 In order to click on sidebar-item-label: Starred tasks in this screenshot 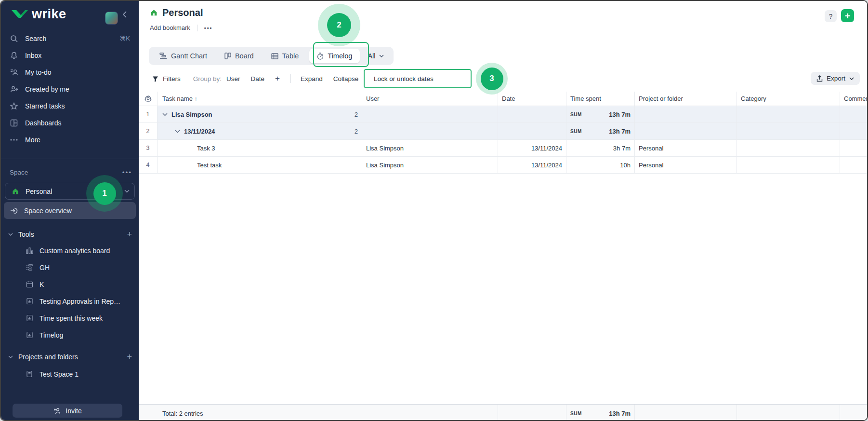, I will do `click(45, 106)`.